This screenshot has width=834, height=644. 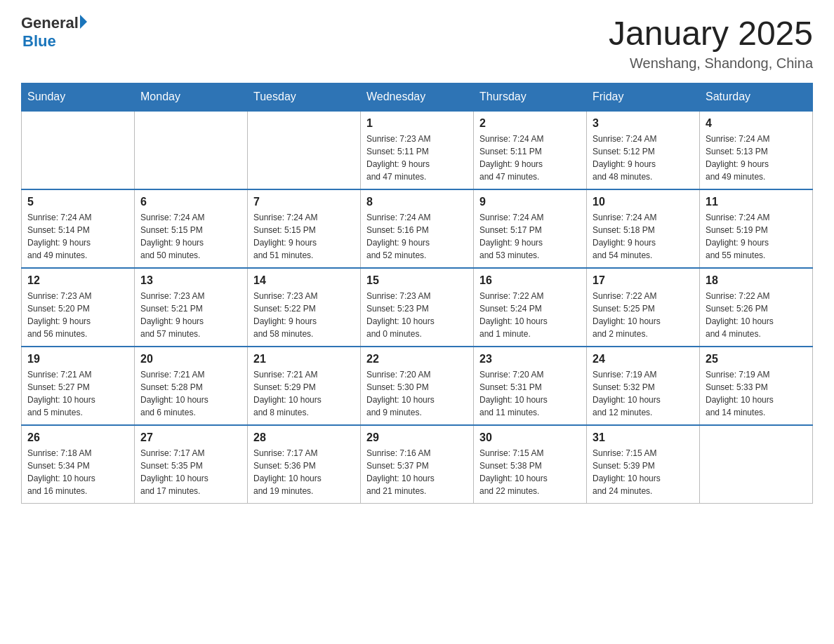 I want to click on logo-text-general: General, so click(x=50, y=23).